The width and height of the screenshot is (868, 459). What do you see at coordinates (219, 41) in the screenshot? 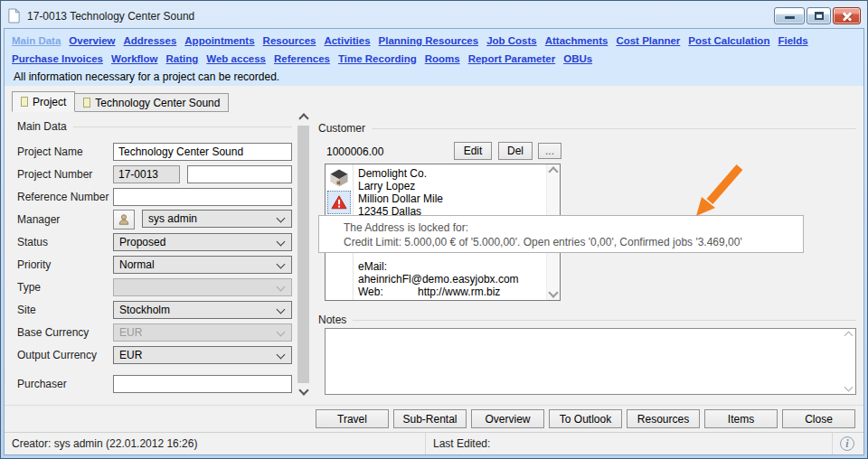
I see `nav-appointments: Appointments` at bounding box center [219, 41].